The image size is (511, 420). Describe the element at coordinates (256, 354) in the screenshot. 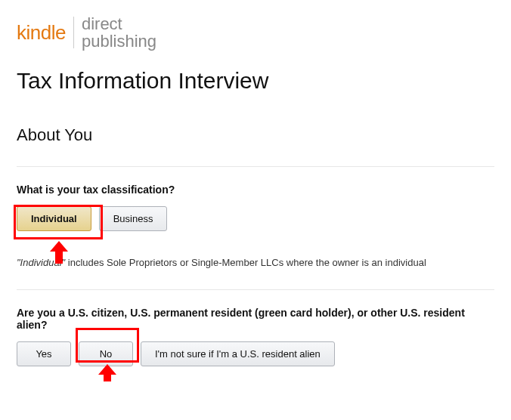

I see `q2-options: Yes No I'm not sure if I'm a U.S. reside…` at that location.